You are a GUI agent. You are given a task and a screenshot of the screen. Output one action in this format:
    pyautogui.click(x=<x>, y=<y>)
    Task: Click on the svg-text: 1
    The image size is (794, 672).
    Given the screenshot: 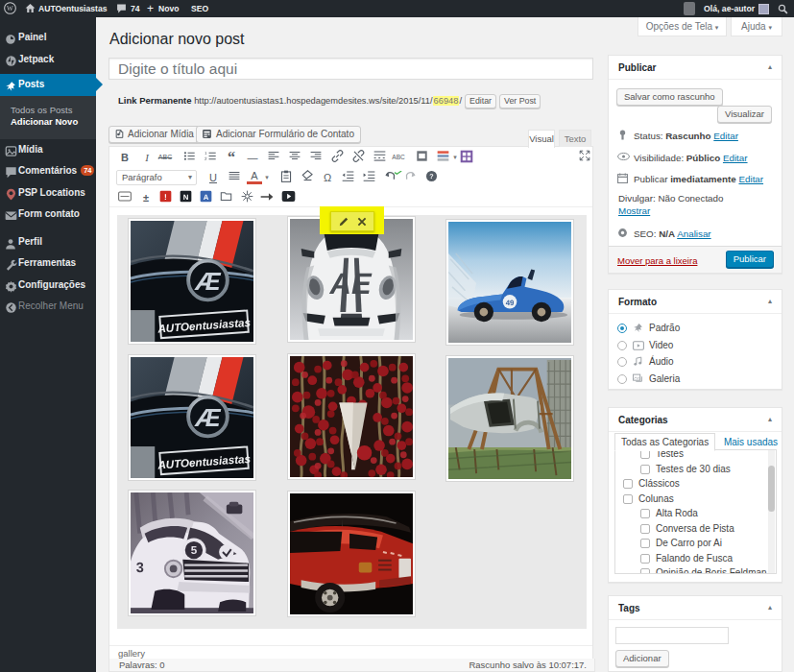 What is the action you would take?
    pyautogui.click(x=205, y=154)
    